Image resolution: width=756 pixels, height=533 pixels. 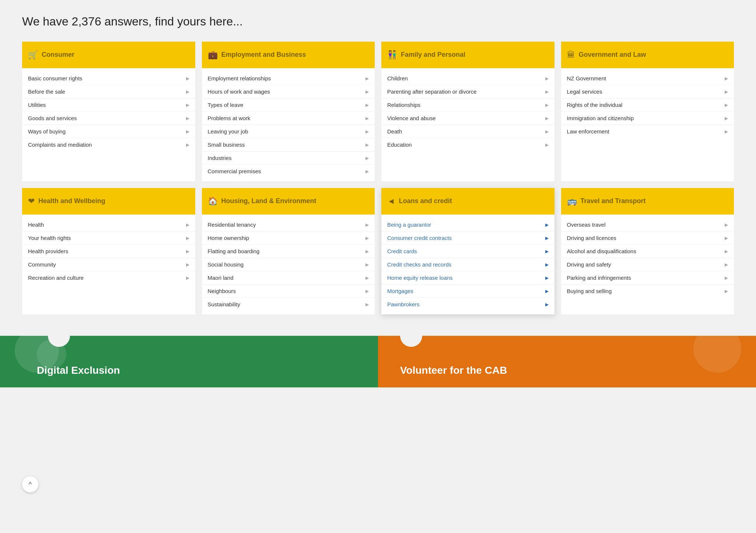 I want to click on category-item: Pawnbrokers▶, so click(x=468, y=304).